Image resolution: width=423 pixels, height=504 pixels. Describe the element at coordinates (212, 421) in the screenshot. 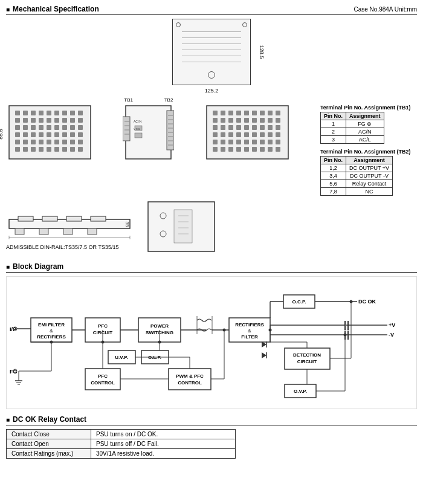

I see `dc-ok-header: DC OK Relay Contact` at that location.